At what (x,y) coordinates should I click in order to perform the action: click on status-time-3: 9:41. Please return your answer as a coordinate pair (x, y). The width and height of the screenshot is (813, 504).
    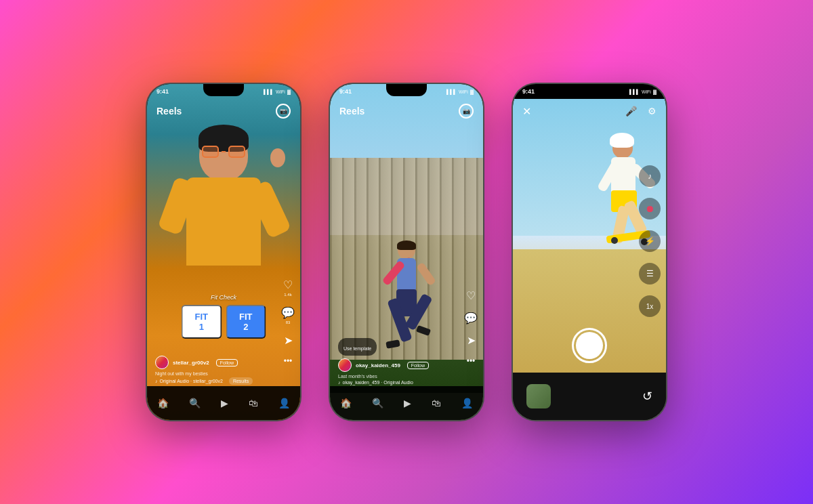
    Looking at the image, I should click on (528, 91).